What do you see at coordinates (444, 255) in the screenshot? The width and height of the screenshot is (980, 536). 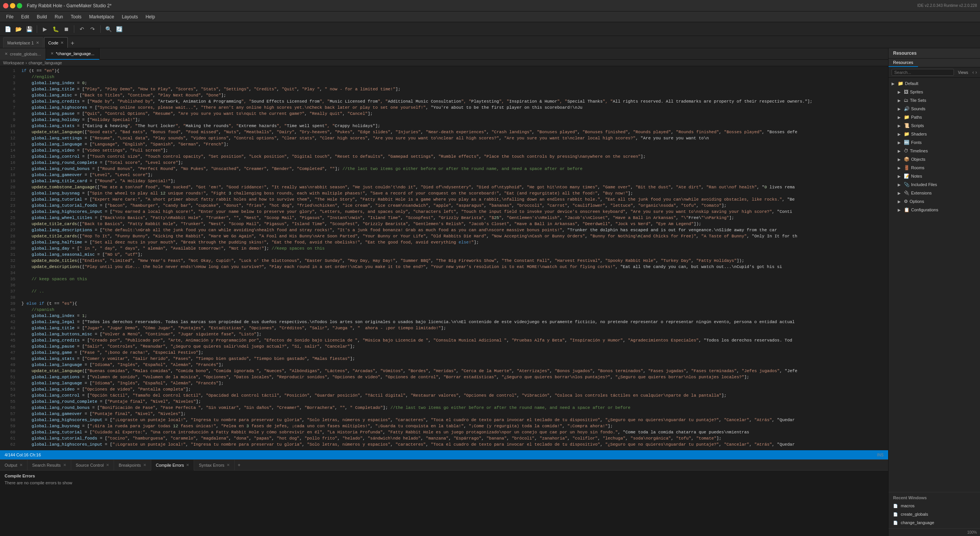 I see `code-line-31: 31 global.lang_seasonal_misc = ["NO U", …` at bounding box center [444, 255].